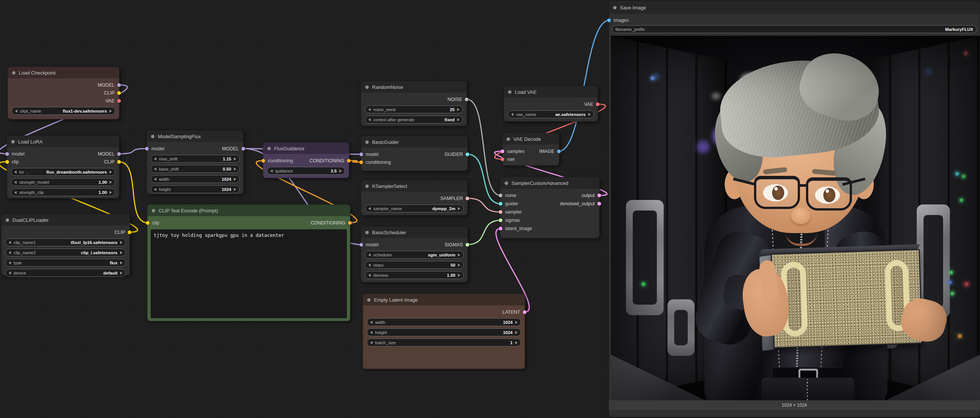  I want to click on widget-scheduler: schedulersgm_uniform, so click(414, 255).